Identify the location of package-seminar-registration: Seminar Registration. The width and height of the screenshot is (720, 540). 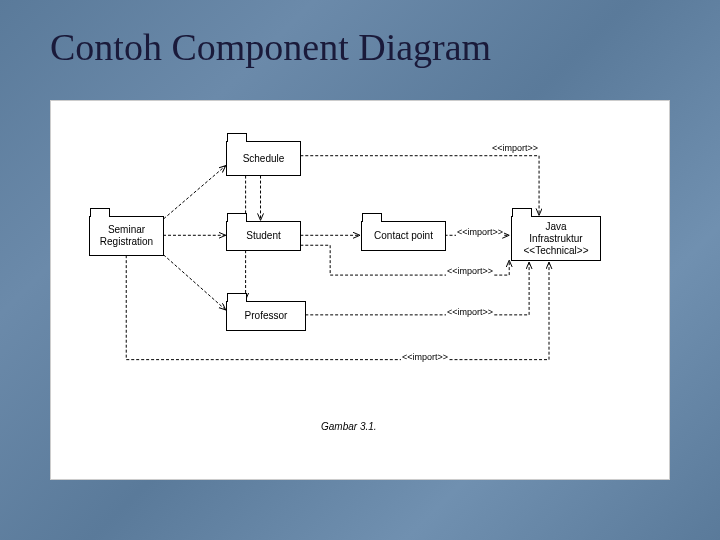
(126, 236).